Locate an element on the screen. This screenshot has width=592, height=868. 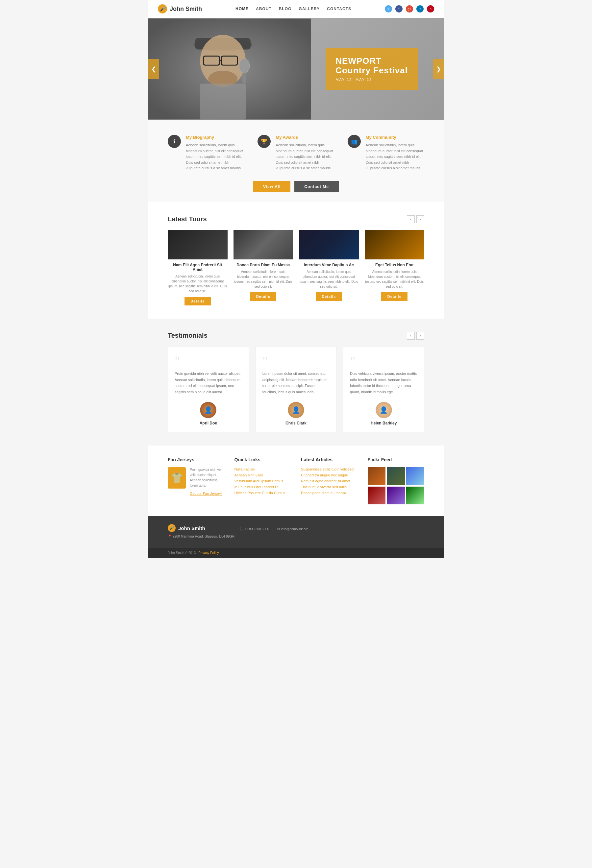
tour-title-1: Nam Elit Agna Endrerit Sit Amet is located at coordinates (198, 267).